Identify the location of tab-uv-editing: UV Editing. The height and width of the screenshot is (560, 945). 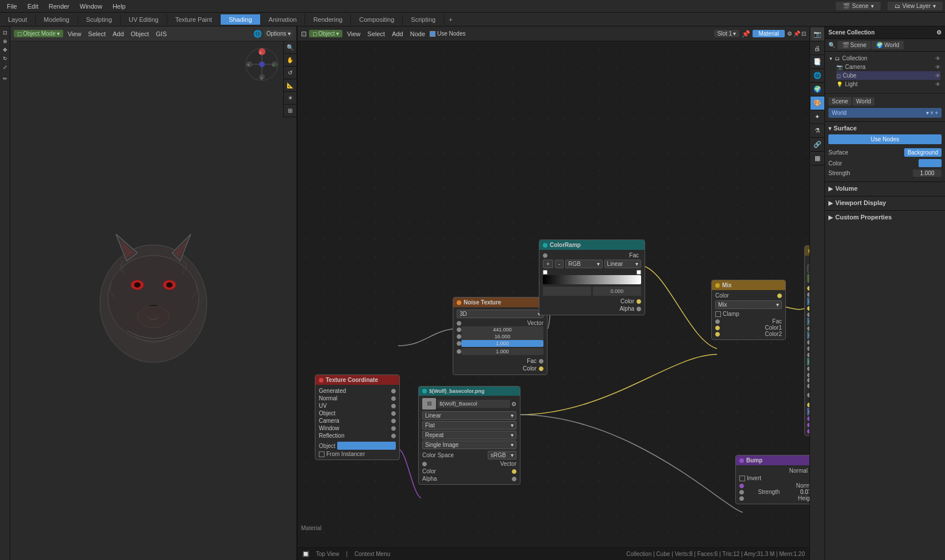
(144, 20).